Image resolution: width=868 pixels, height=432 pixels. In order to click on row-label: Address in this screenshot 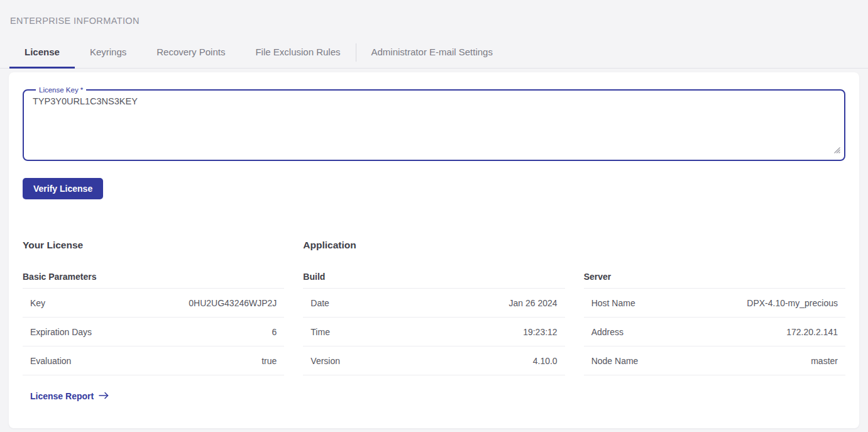, I will do `click(607, 332)`.